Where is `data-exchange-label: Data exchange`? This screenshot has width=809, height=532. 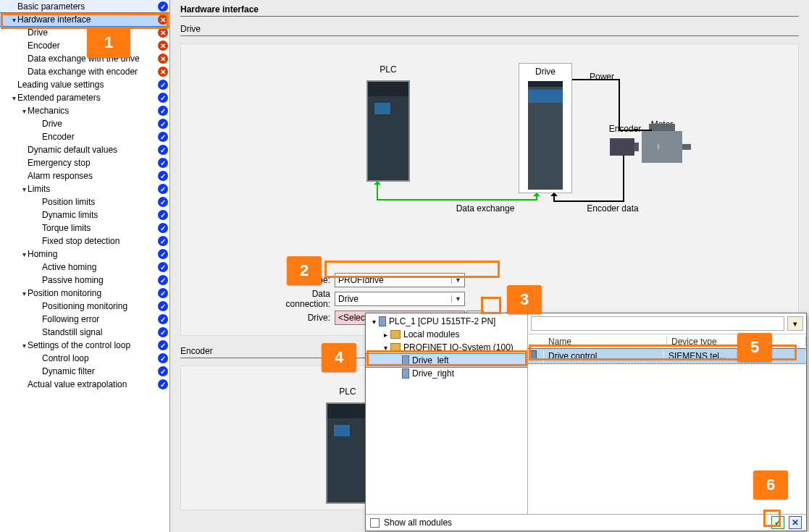
data-exchange-label: Data exchange is located at coordinates (485, 208).